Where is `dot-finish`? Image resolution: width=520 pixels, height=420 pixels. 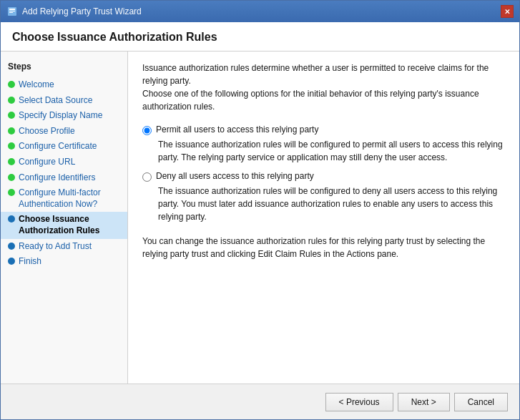 dot-finish is located at coordinates (11, 261).